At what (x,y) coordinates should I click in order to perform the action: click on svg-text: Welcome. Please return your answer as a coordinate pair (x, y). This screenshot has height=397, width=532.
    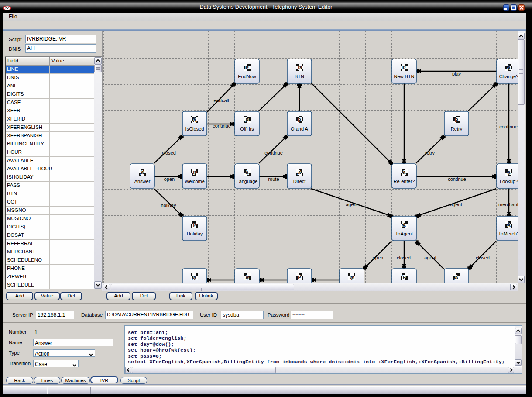
    Looking at the image, I should click on (195, 181).